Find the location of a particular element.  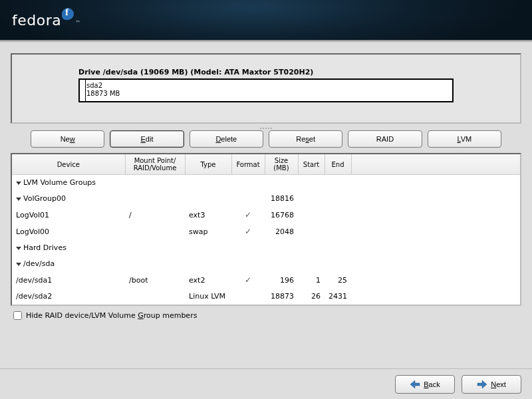

footer-nav: Back Next is located at coordinates (266, 384).